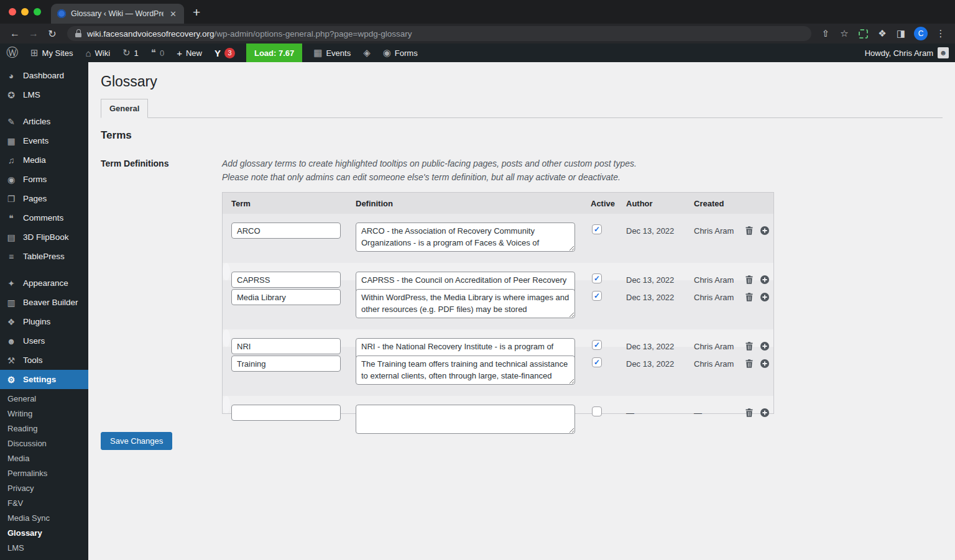 The height and width of the screenshot is (560, 955). What do you see at coordinates (400, 53) in the screenshot?
I see `forms-menu: ◉Forms` at bounding box center [400, 53].